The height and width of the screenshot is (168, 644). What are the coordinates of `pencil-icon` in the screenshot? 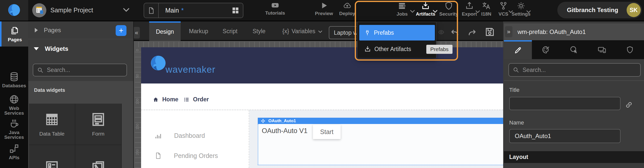 It's located at (518, 50).